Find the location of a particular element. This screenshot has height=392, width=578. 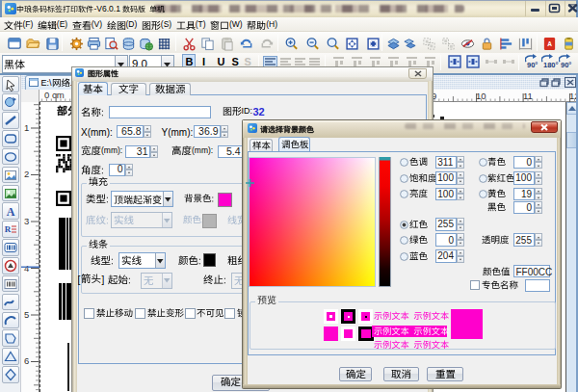

svg-text: 1 is located at coordinates (27, 127).